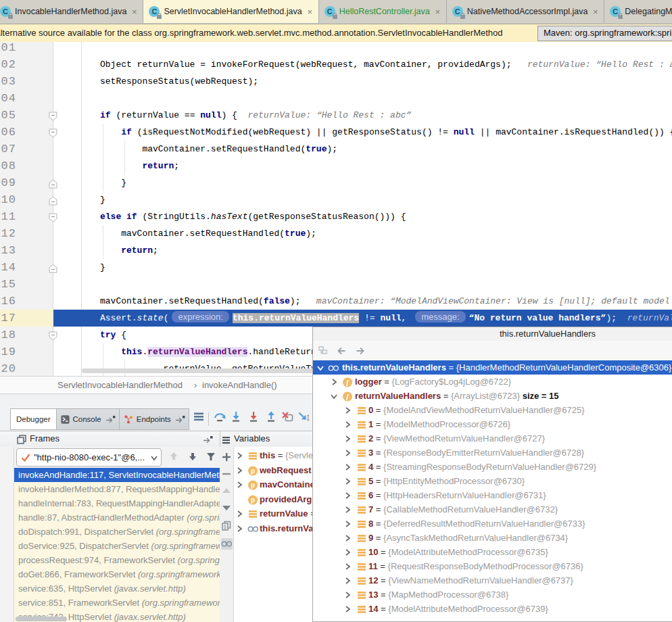 The width and height of the screenshot is (672, 622). I want to click on code-line-113: 113 return;, so click(336, 250).